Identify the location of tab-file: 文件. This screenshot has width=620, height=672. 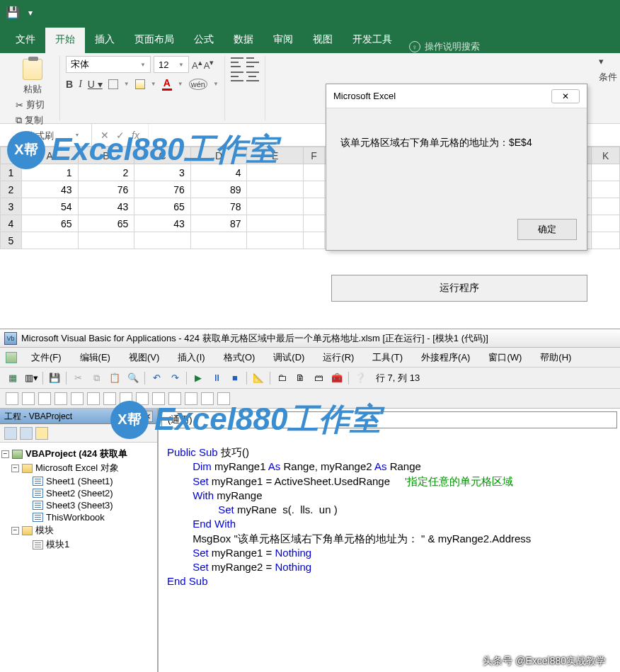
(25, 40).